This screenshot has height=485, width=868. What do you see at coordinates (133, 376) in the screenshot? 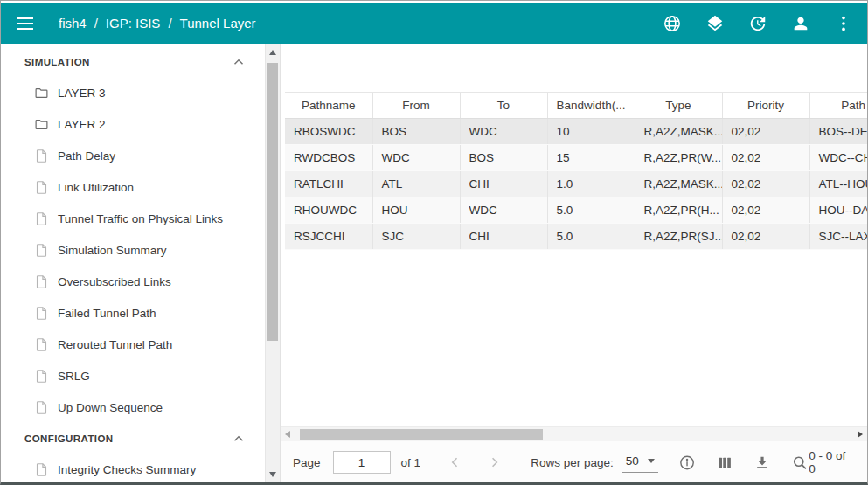
I see `sidebar-item-srlg: SRLG` at bounding box center [133, 376].